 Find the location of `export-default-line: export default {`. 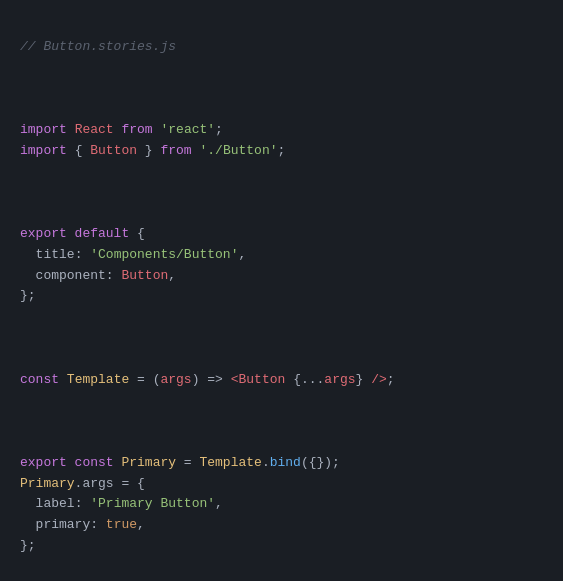

export-default-line: export default { is located at coordinates (82, 234).